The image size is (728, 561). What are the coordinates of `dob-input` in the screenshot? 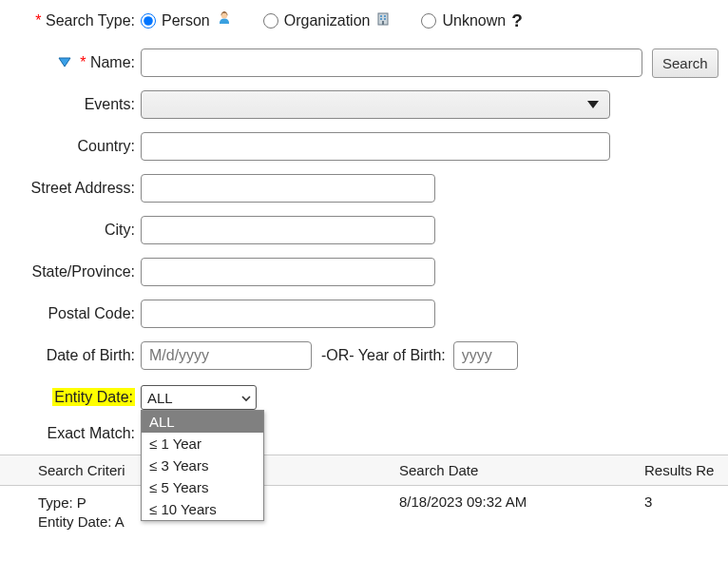 It's located at (226, 356).